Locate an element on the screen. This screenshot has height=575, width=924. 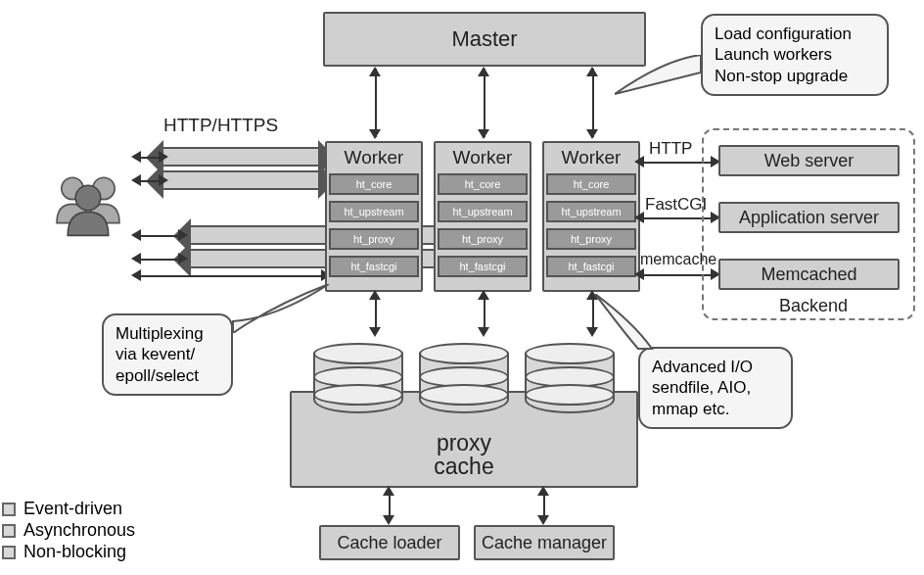
master-box: Master is located at coordinates (485, 39).